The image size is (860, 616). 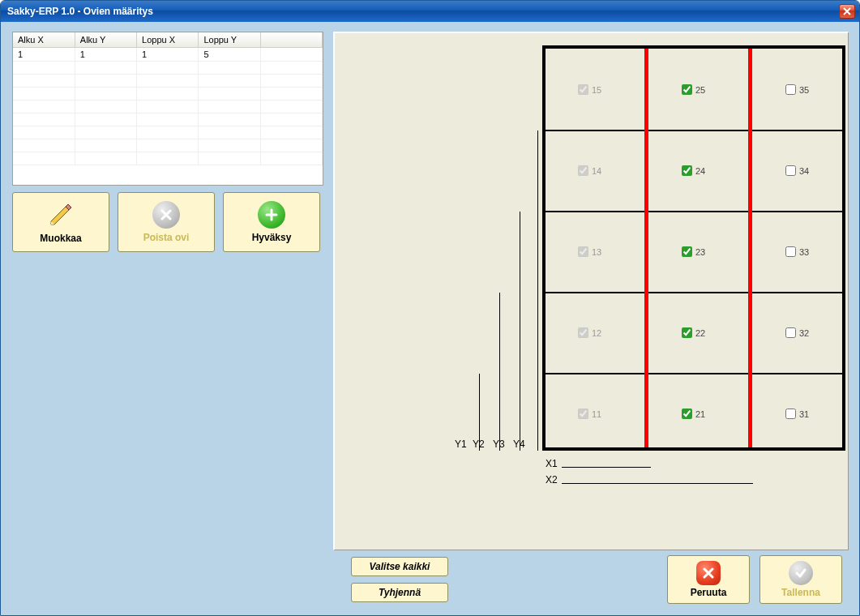 I want to click on cell-15: 15, so click(x=590, y=89).